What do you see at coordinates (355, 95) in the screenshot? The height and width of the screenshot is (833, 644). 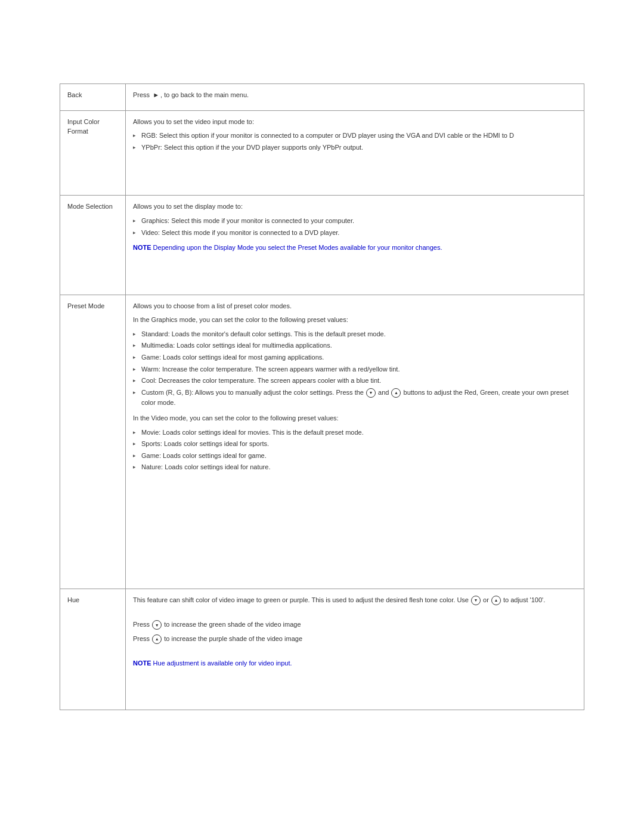 I see `back-text: Press ►, to go back to the main menu.` at bounding box center [355, 95].